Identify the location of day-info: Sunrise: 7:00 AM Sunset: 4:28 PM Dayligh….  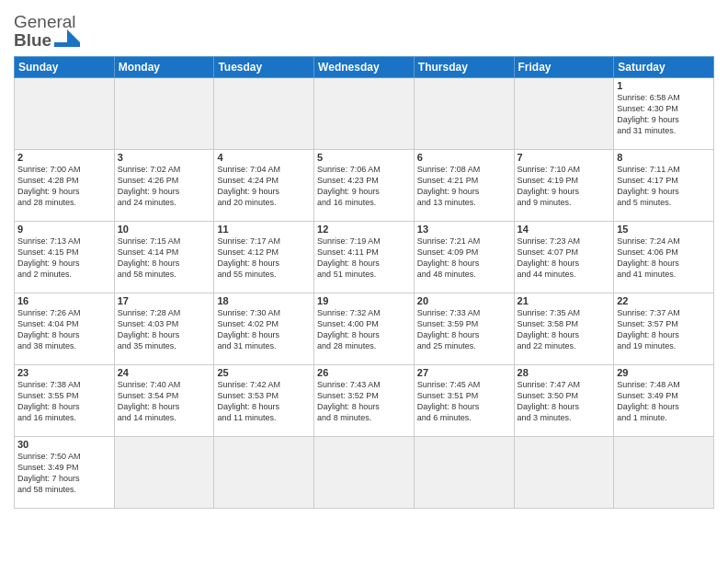
(64, 186).